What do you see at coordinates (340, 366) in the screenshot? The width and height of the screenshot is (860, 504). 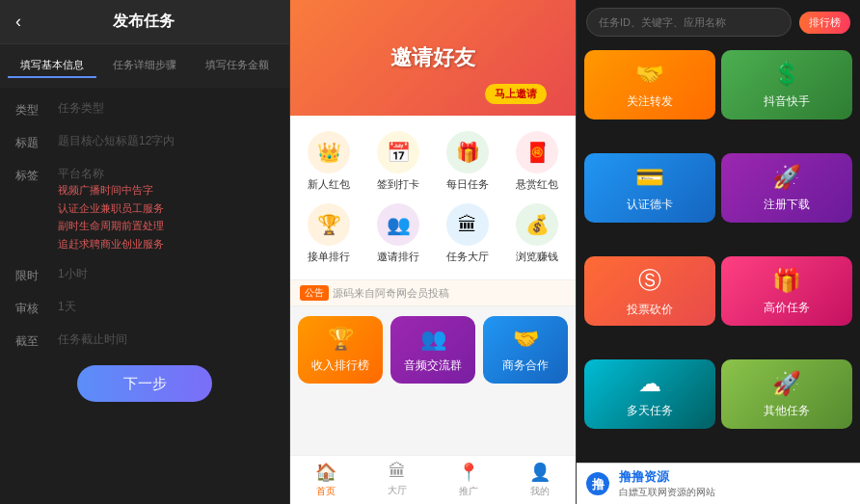 I see `bottom-btn-label-0: 收入排行榜` at bounding box center [340, 366].